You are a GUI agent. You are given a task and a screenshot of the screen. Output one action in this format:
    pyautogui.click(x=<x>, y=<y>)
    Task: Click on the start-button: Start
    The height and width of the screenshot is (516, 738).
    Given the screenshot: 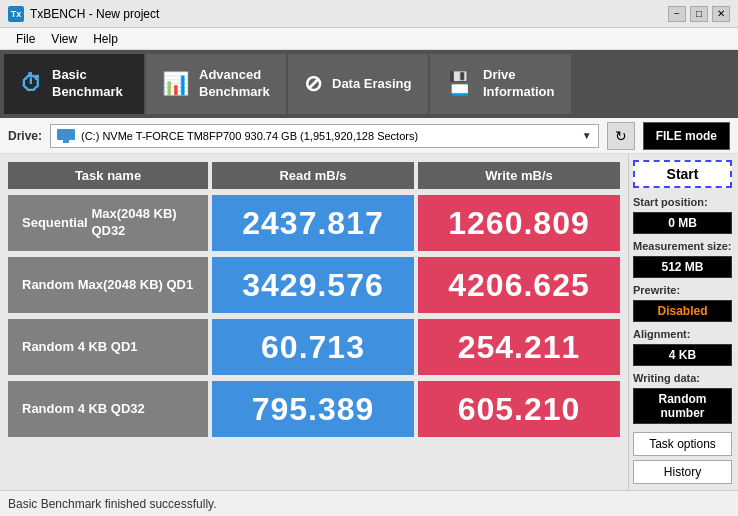 What is the action you would take?
    pyautogui.click(x=682, y=174)
    